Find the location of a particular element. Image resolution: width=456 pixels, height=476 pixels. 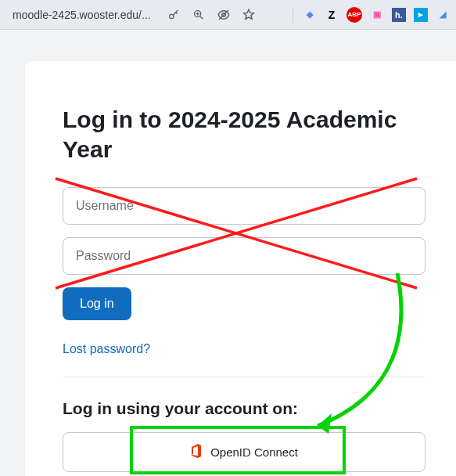

page-title: Log in to 2024-2025 Academic Year is located at coordinates (244, 135).